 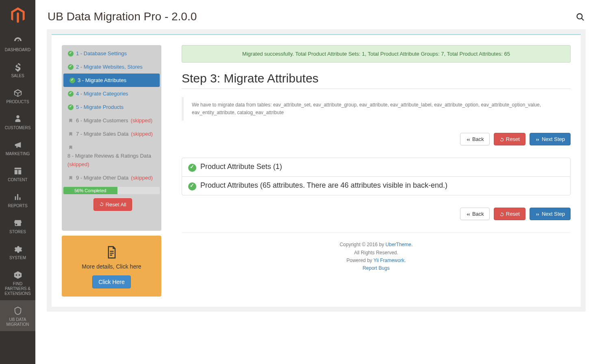 I want to click on report-bugs-link: Report Bugs, so click(x=376, y=268).